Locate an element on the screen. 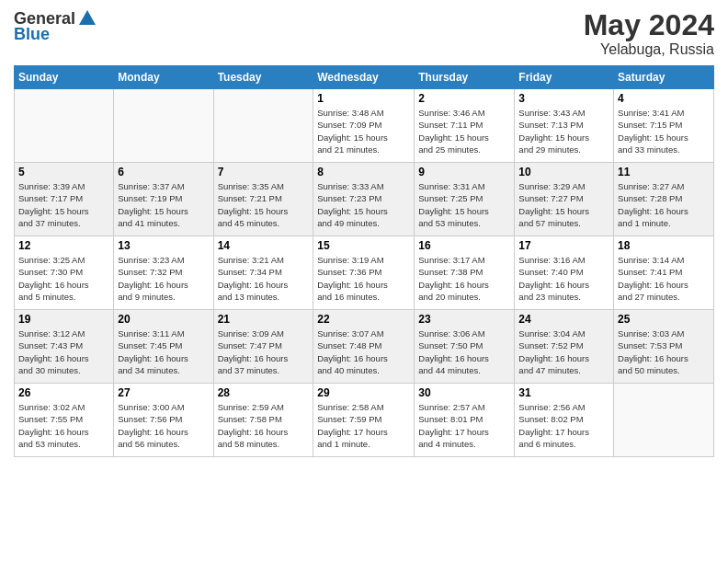  day-number: 6 is located at coordinates (164, 172).